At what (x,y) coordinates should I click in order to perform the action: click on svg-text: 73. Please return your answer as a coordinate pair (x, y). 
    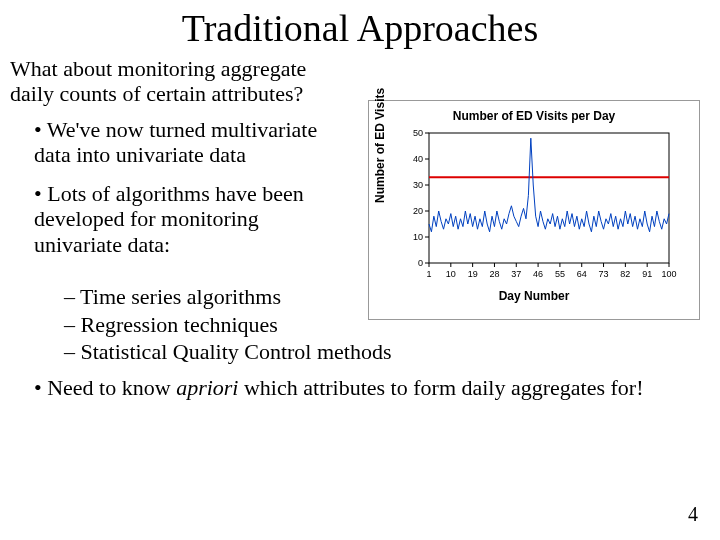
    Looking at the image, I should click on (604, 274).